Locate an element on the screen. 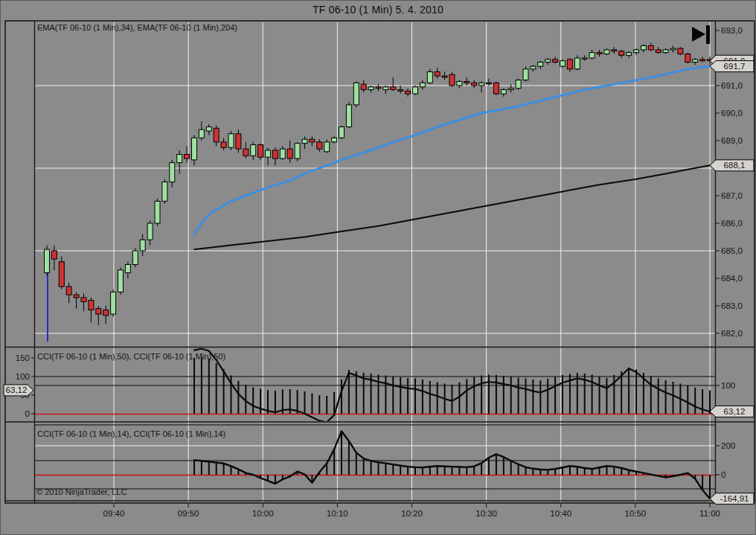  cci50-left-axis-label: 0 is located at coordinates (28, 414).